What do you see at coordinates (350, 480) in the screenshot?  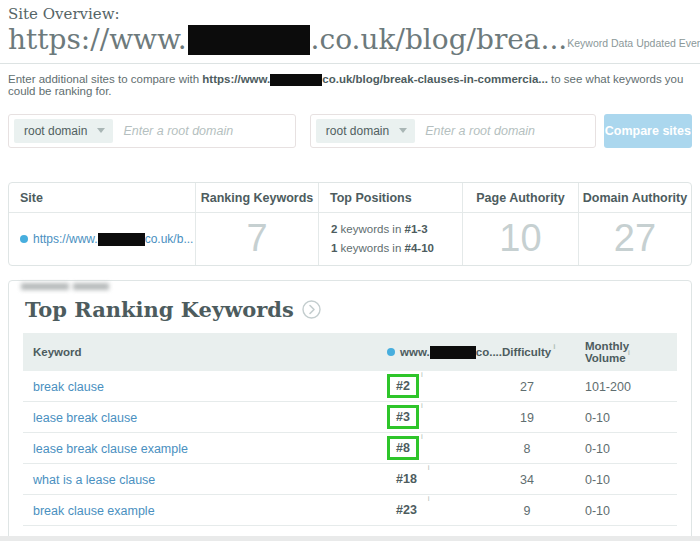 I see `keyword-table-row: what is a lease clause #18i 34 0-10` at bounding box center [350, 480].